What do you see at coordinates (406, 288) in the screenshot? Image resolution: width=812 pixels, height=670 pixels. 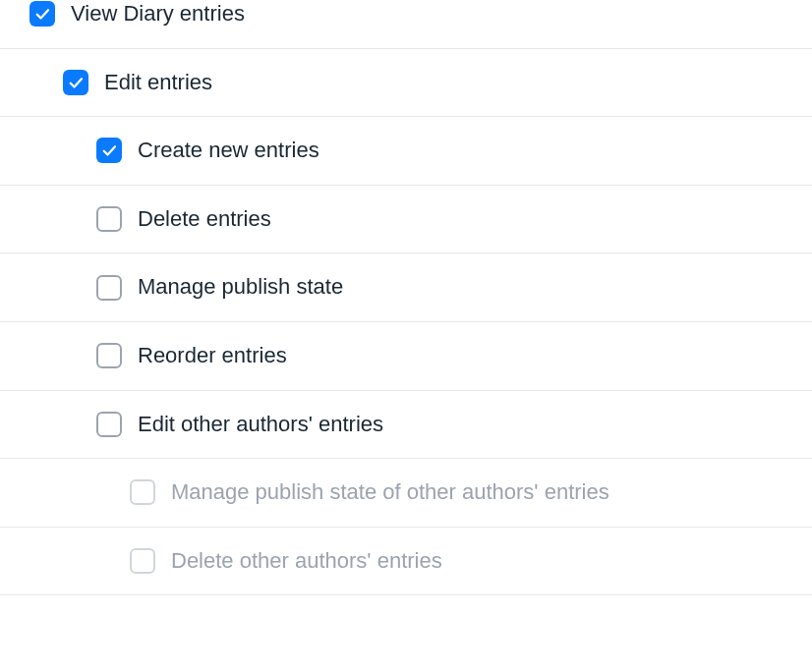 I see `permission-row-manage-publish-state: Manage publish state` at bounding box center [406, 288].